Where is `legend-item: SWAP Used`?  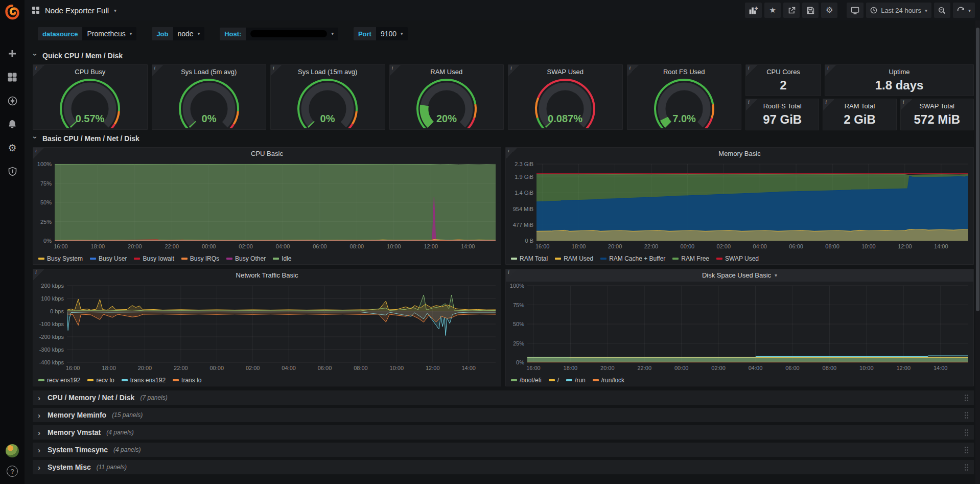
legend-item: SWAP Used is located at coordinates (738, 259).